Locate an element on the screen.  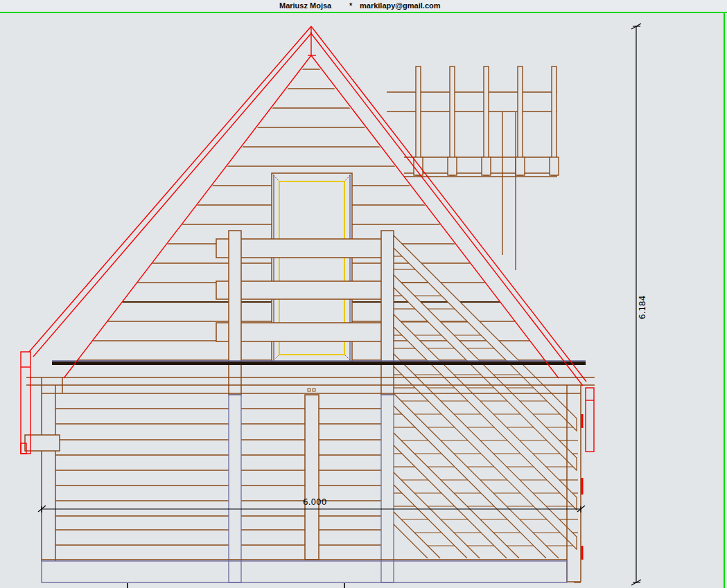
wall-siding is located at coordinates (225, 476).